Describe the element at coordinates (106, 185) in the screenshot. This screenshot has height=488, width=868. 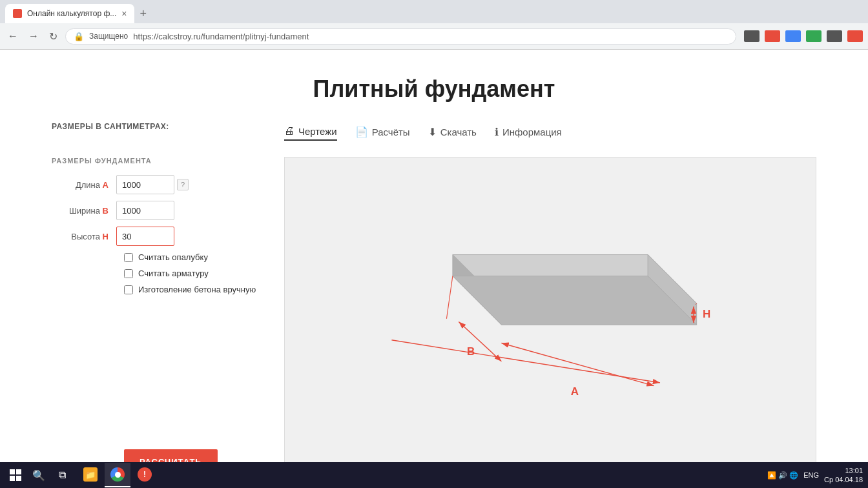
I see `length-var: A` at that location.